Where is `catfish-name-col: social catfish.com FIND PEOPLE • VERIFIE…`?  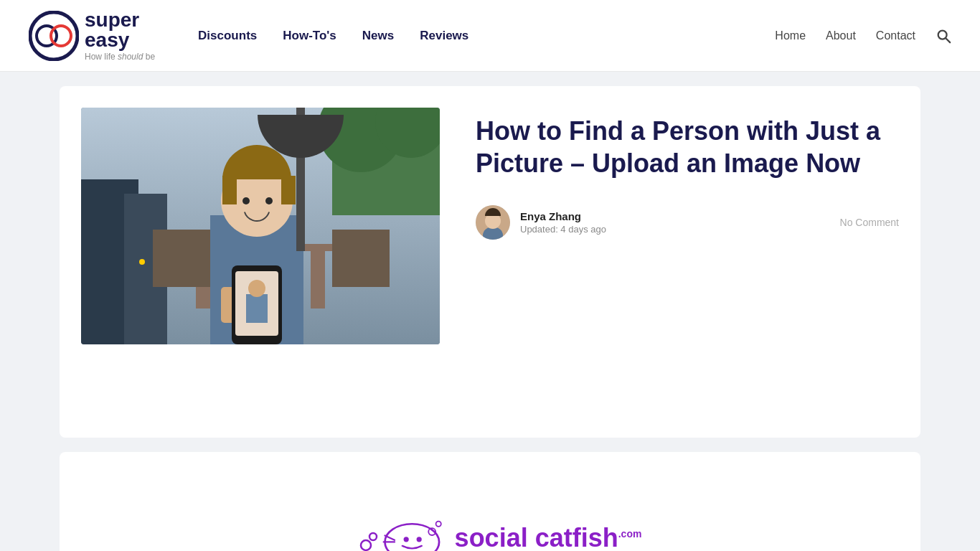 catfish-name-col: social catfish.com FIND PEOPLE • VERIFIE… is located at coordinates (548, 538).